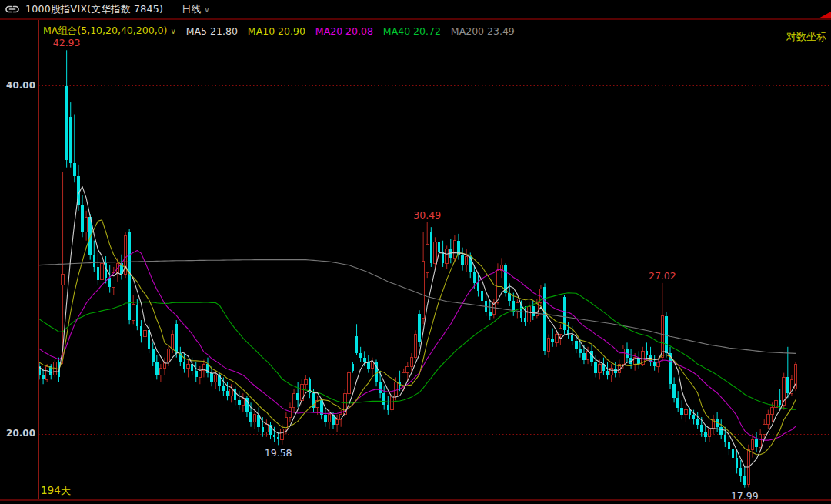 The height and width of the screenshot is (504, 831). What do you see at coordinates (416, 9) in the screenshot?
I see `title-bar: 1000股指VIX(文华指数 7845) 日线 ∨` at bounding box center [416, 9].